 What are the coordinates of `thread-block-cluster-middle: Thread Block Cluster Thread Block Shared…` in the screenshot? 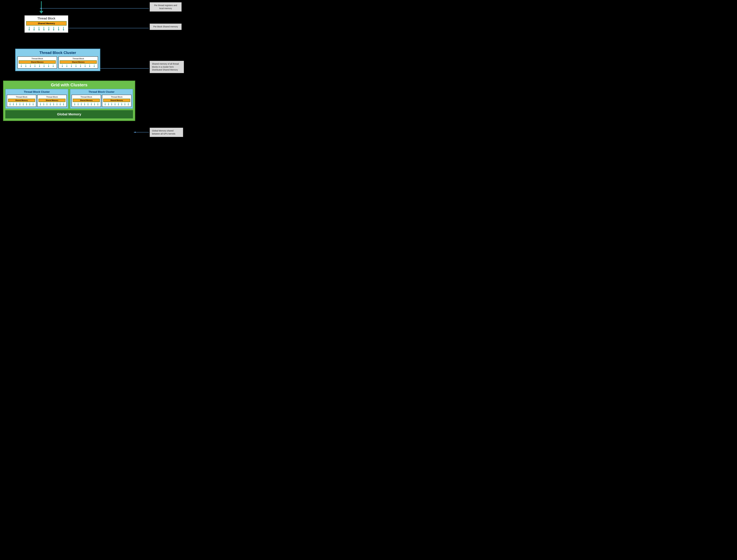 It's located at (58, 60).